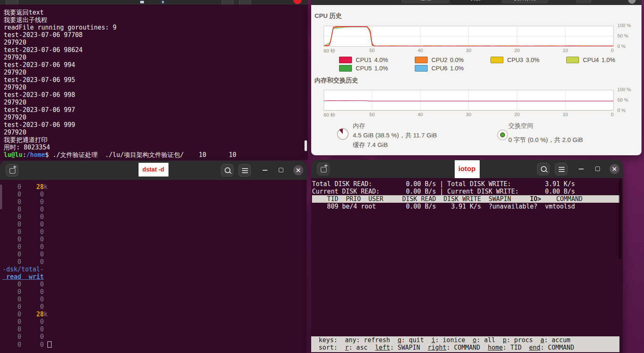 The height and width of the screenshot is (353, 644). Describe the element at coordinates (466, 199) in the screenshot. I see `terminal-line: TID PRIO USER DISK READ DISK WRITE SWAPI…` at that location.